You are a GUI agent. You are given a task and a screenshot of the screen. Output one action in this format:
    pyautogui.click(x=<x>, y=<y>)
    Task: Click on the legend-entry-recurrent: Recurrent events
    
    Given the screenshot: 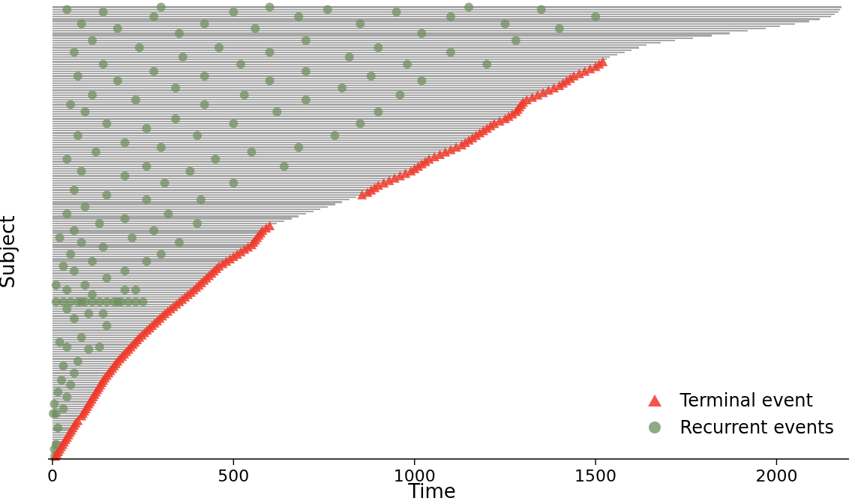 What is the action you would take?
    pyautogui.click(x=736, y=428)
    